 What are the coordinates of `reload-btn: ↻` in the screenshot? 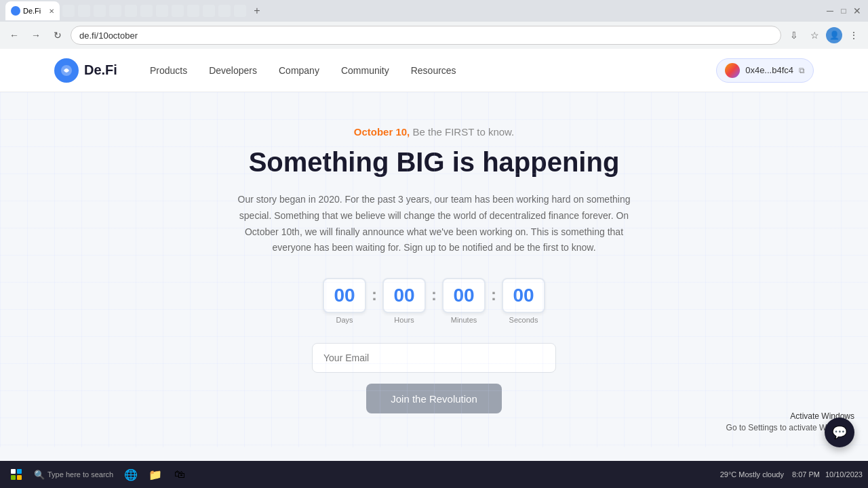 It's located at (58, 35).